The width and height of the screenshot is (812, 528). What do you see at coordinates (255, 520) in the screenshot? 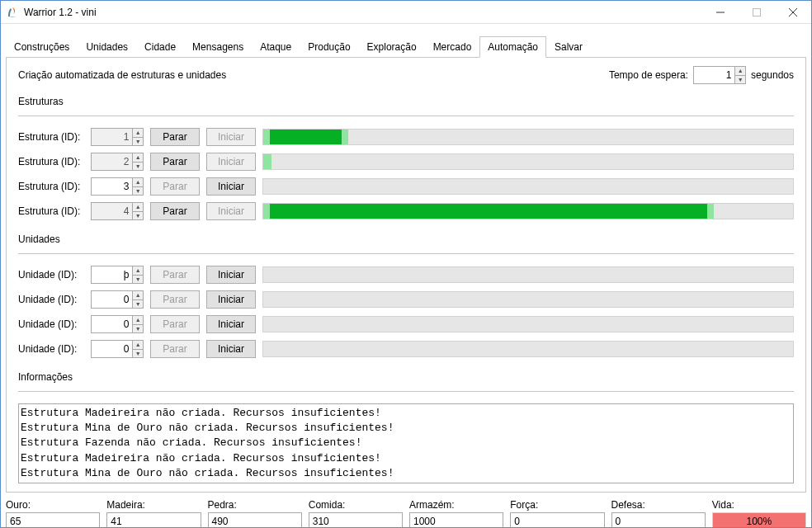
I see `stat-value: 490` at bounding box center [255, 520].